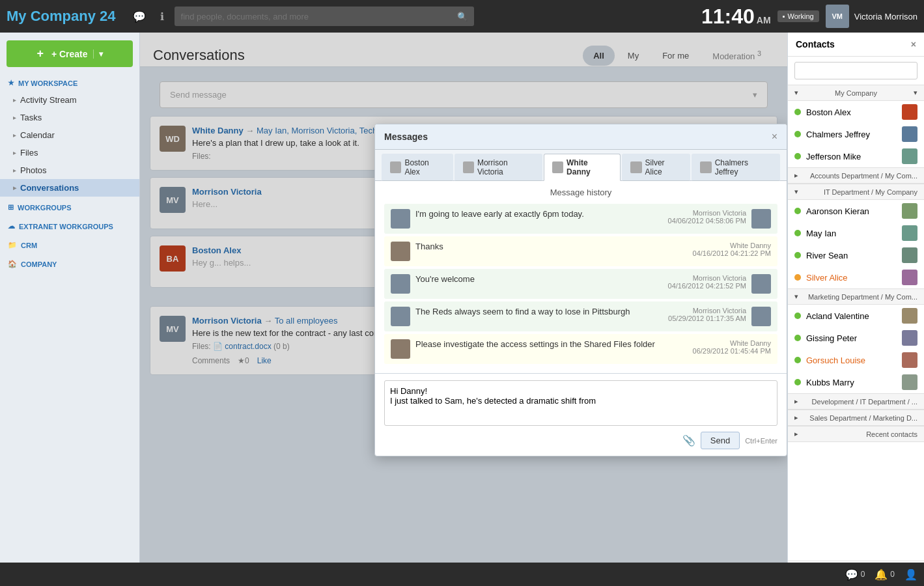 The height and width of the screenshot is (586, 924). Describe the element at coordinates (911, 574) in the screenshot. I see `bottom-user-icon: 👤` at that location.